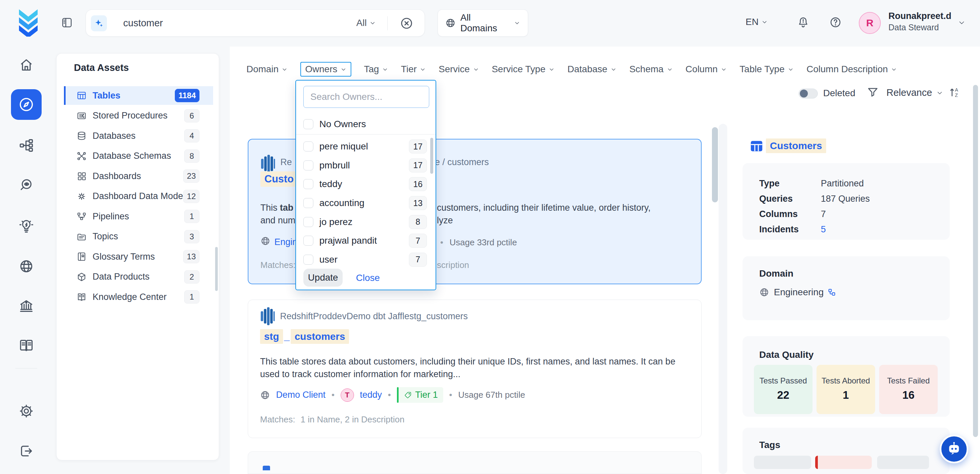 This screenshot has width=980, height=474. Describe the element at coordinates (483, 23) in the screenshot. I see `all-domains-dropdown: All Domains` at that location.